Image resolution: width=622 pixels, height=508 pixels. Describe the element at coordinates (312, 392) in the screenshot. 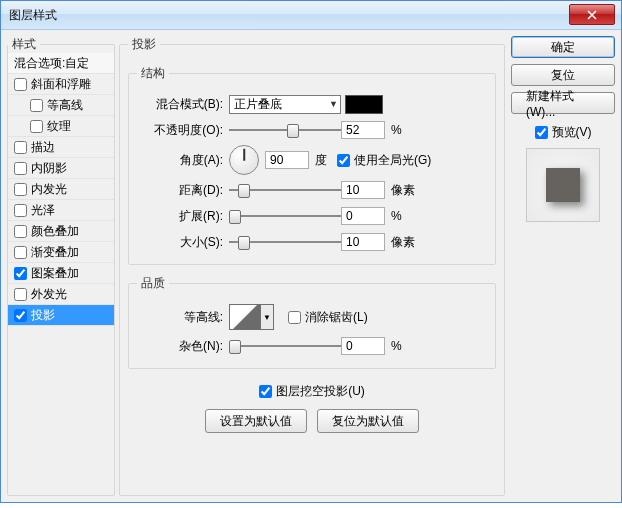

I see `knockout-checkbox: 图层挖空投影(U)` at that location.